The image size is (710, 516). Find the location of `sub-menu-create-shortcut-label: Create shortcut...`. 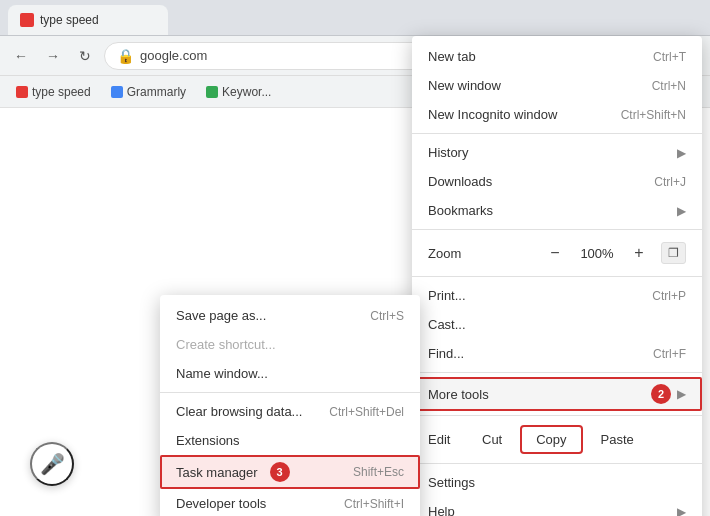

sub-menu-create-shortcut-label: Create shortcut... is located at coordinates (226, 344).